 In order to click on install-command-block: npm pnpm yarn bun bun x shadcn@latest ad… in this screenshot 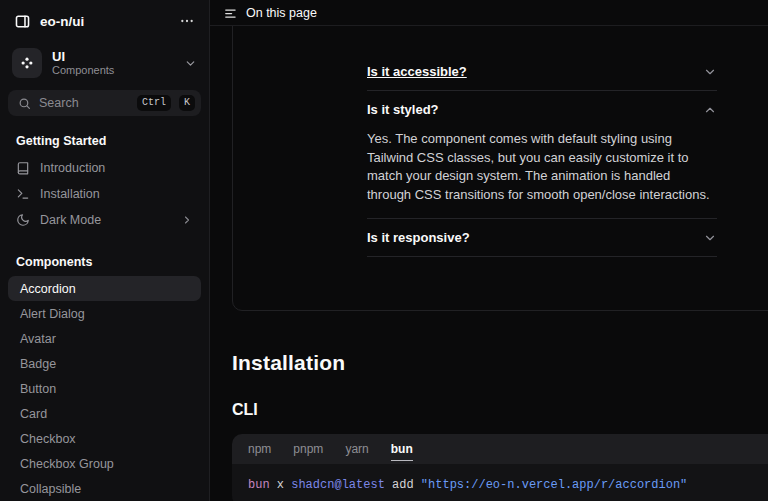, I will do `click(500, 468)`.